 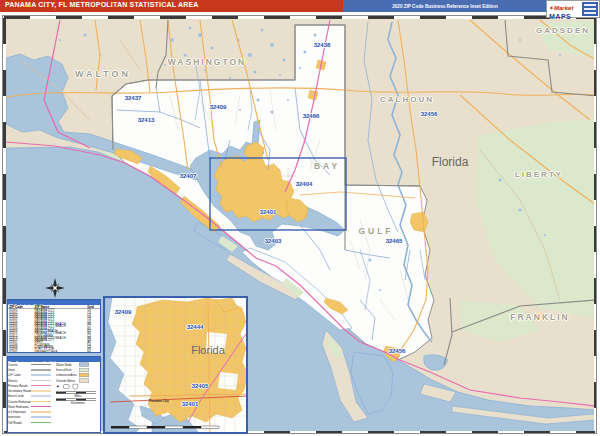 What do you see at coordinates (32, 394) in the screenshot?
I see `legend-line-items: CountyStateZIP CodeStreetsPrimary RoadsS…` at bounding box center [32, 394].